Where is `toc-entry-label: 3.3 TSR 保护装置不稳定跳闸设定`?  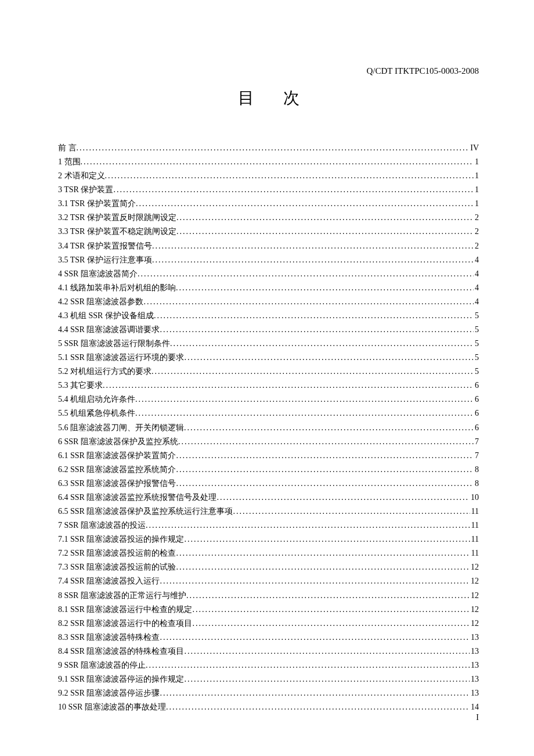
toc-entry-label: 3.3 TSR 保护装置不稳定跳闸设定 is located at coordinates (117, 232).